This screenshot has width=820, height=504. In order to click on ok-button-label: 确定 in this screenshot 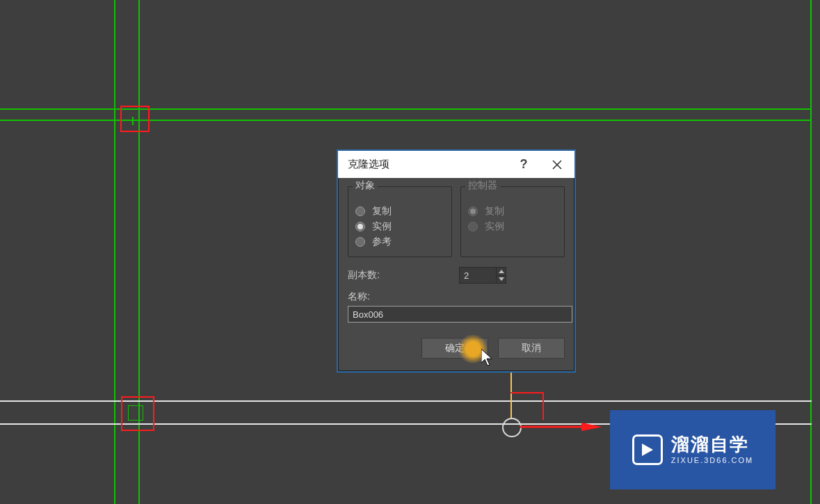, I will do `click(455, 348)`.